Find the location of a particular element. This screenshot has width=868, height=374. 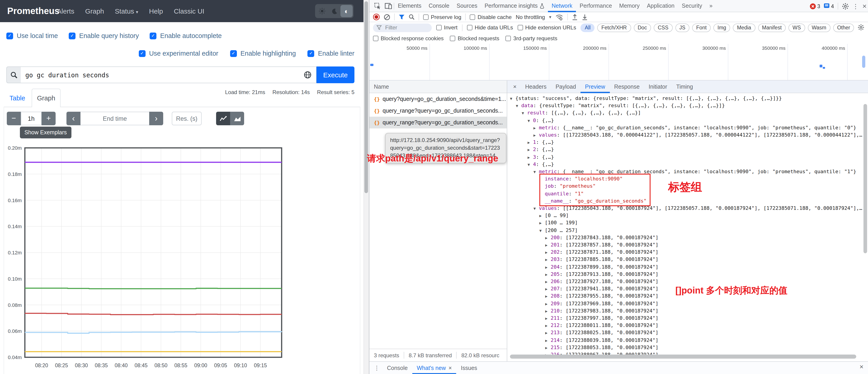

3rd-party-requests-checkbox: 3rd-party requests is located at coordinates (532, 38).